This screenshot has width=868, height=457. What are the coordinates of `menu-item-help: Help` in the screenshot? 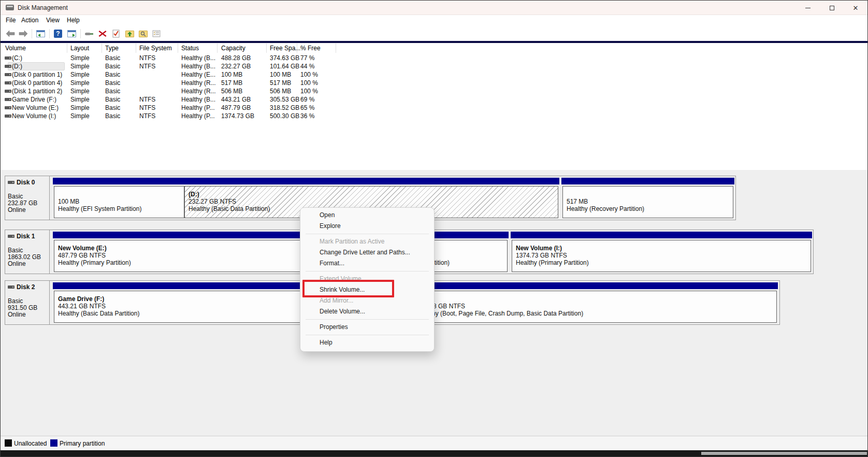 It's located at (367, 343).